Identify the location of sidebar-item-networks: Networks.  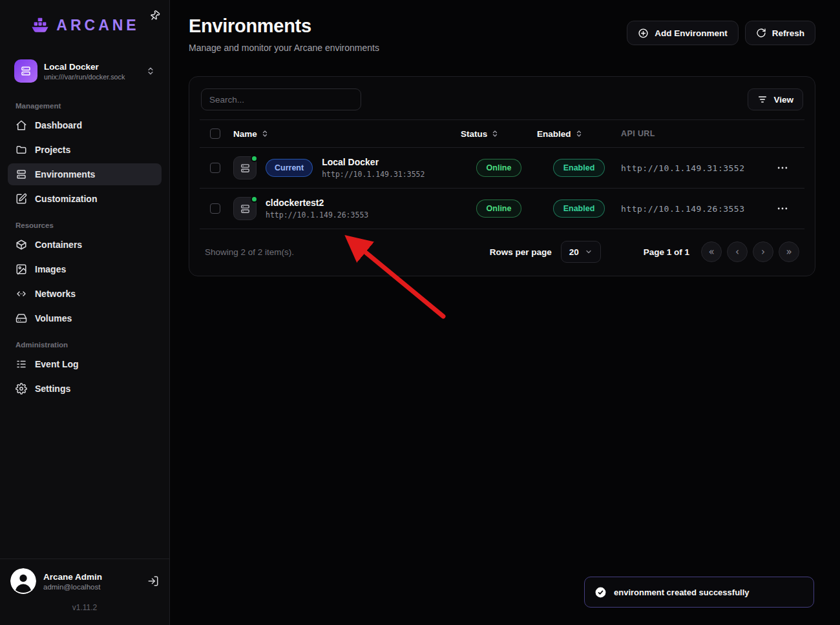
(85, 294).